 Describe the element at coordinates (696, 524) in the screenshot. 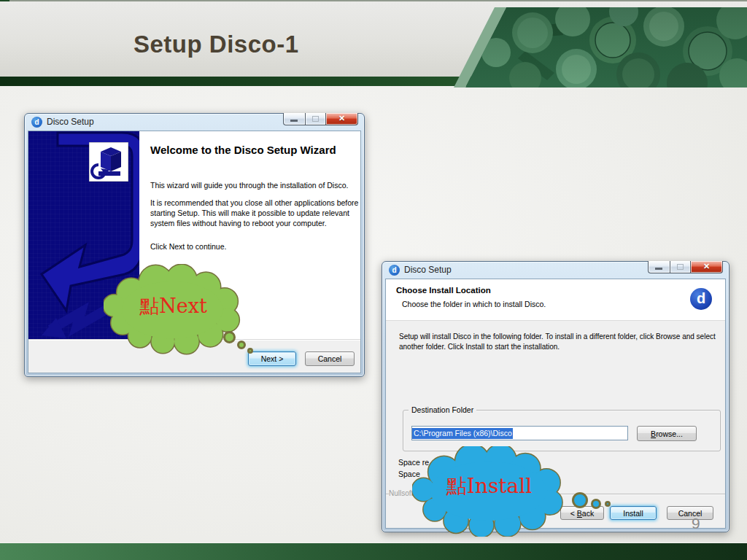

I see `slide-page-number: 9` at that location.